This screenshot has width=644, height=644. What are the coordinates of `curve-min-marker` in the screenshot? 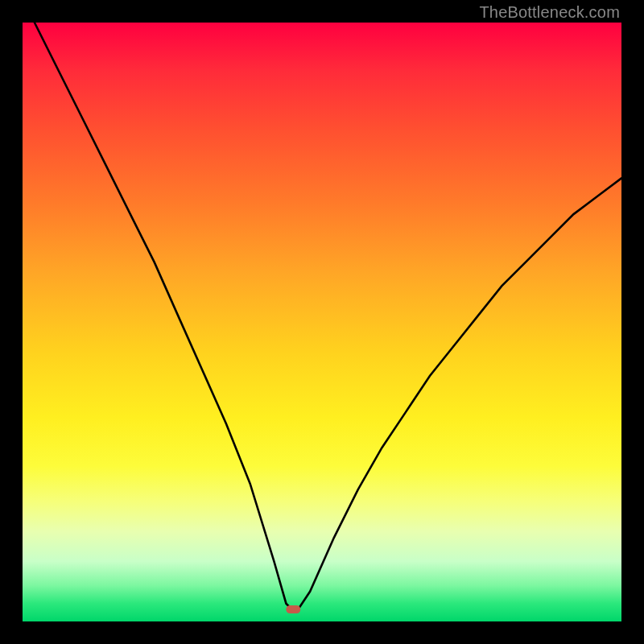 It's located at (293, 609).